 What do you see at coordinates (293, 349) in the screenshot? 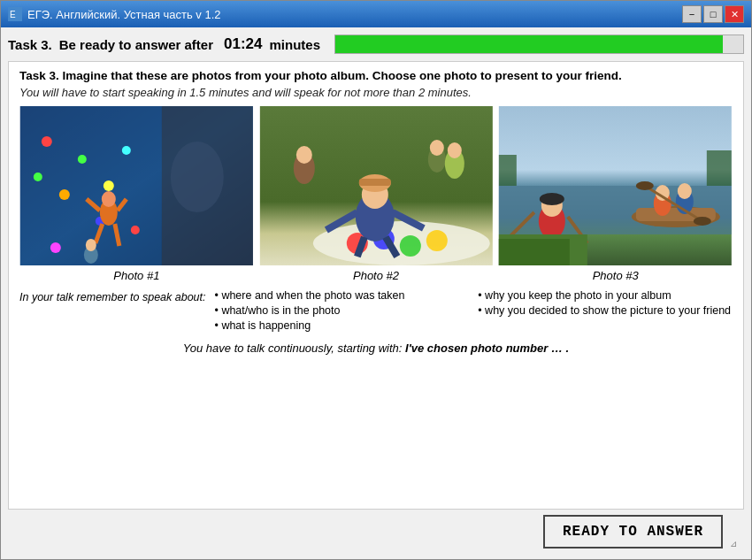
I see `starting-prefix: You have to talk continuously, starting …` at bounding box center [293, 349].